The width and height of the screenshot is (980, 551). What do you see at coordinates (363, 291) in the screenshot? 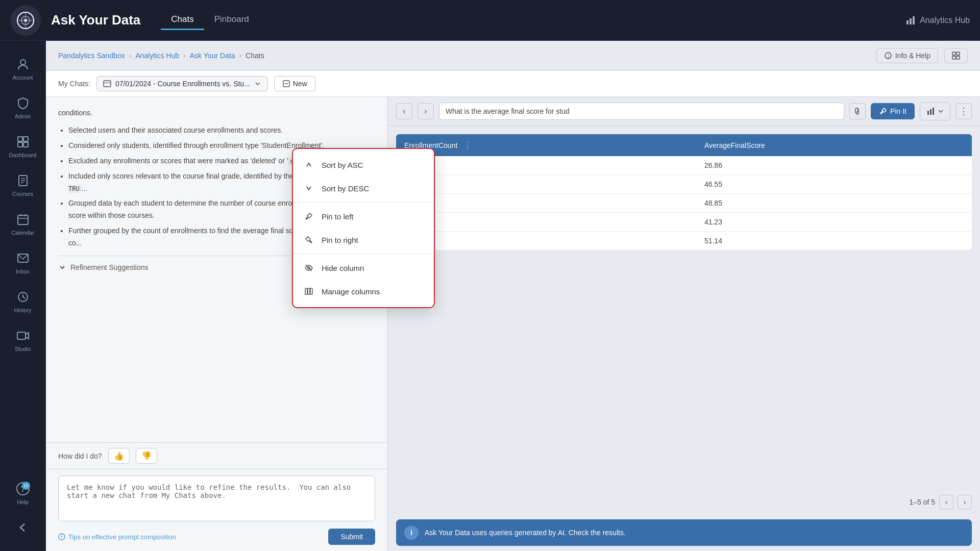
I see `manage-columns-item: Manage columns` at bounding box center [363, 291].